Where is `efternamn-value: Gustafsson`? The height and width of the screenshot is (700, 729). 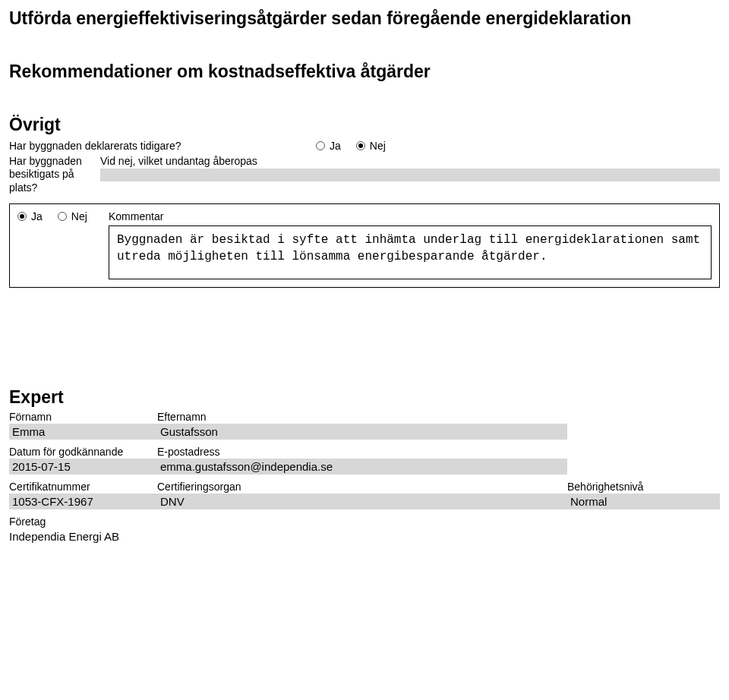 efternamn-value: Gustafsson is located at coordinates (362, 431).